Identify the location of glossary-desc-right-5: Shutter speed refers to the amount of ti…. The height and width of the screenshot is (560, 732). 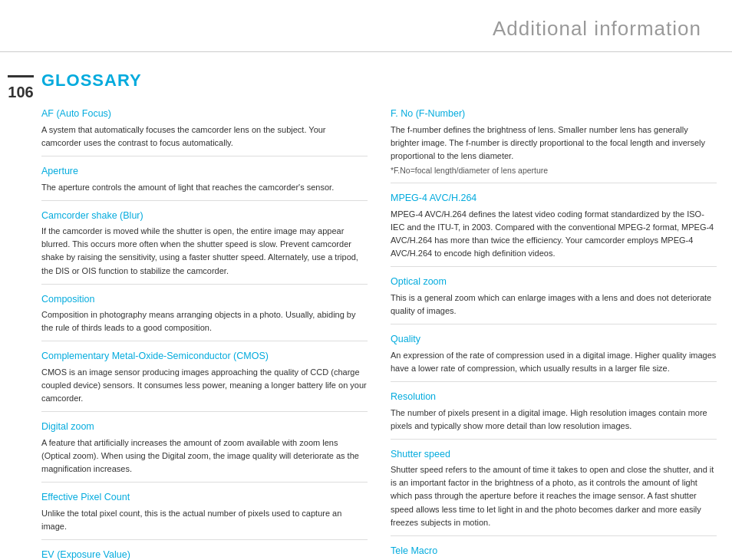
(554, 499).